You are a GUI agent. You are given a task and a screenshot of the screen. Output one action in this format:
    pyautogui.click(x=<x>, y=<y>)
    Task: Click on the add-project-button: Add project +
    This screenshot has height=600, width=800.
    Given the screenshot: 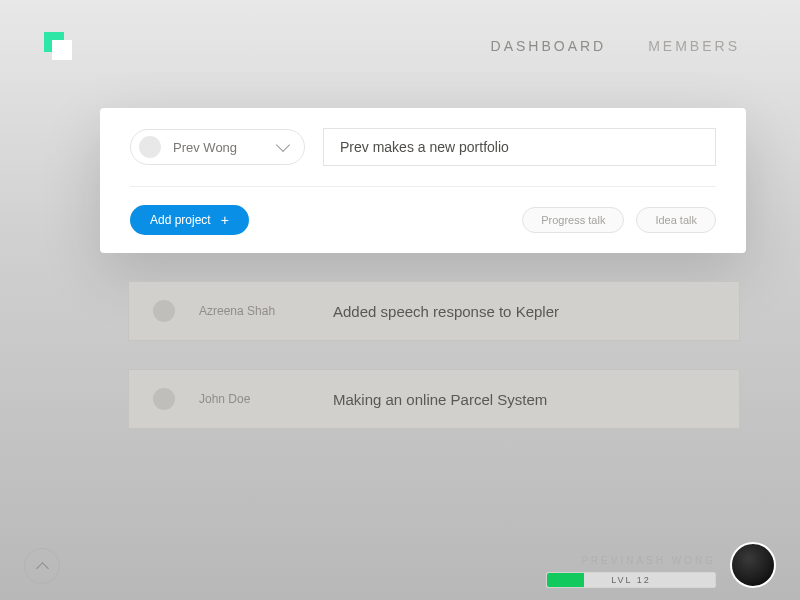 What is the action you would take?
    pyautogui.click(x=190, y=220)
    